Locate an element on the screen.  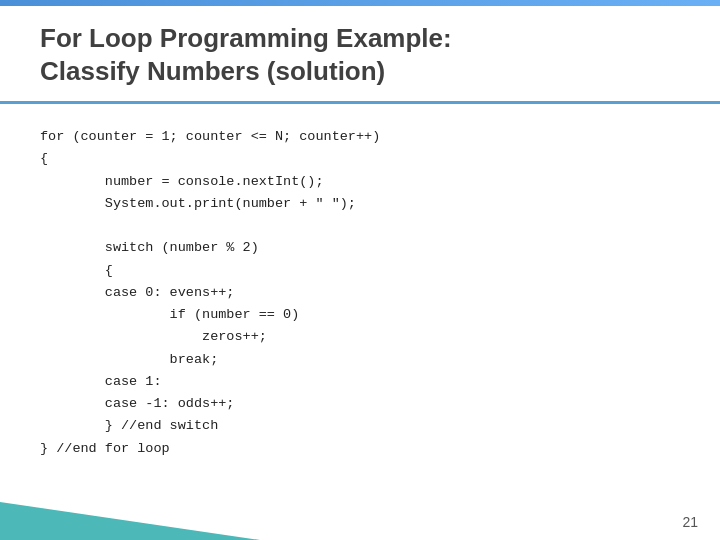
code-line-13: case -1: odds++; is located at coordinates (137, 404).